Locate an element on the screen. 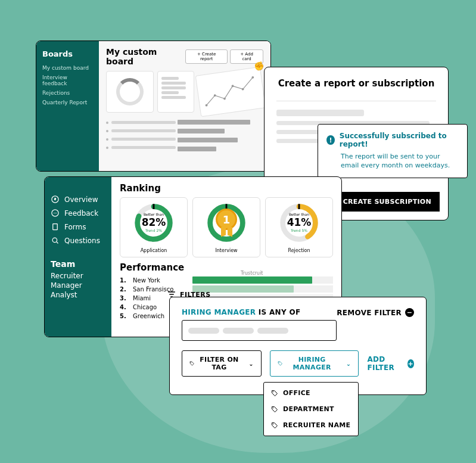 Image resolution: width=476 pixels, height=463 pixels. toast-title: Successfully subscribed to report! is located at coordinates (399, 140).